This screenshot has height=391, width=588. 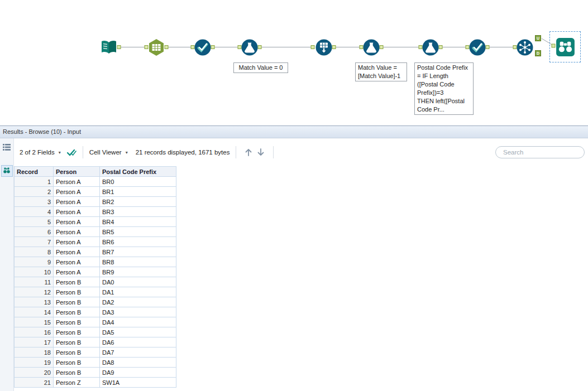 I want to click on record-number-cell: 17, so click(x=34, y=342).